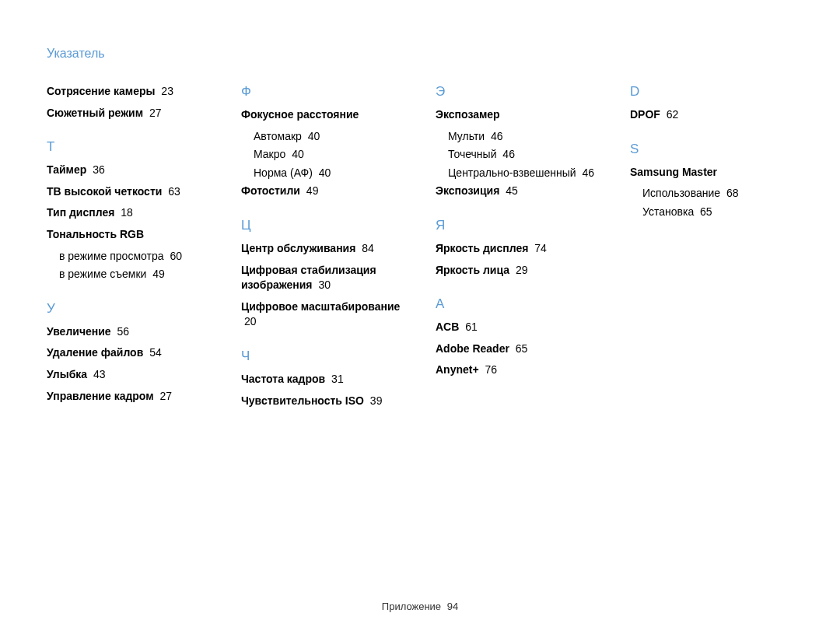 The image size is (840, 634). What do you see at coordinates (323, 401) in the screenshot?
I see `index-entry: Чувствительность ISO 39` at bounding box center [323, 401].